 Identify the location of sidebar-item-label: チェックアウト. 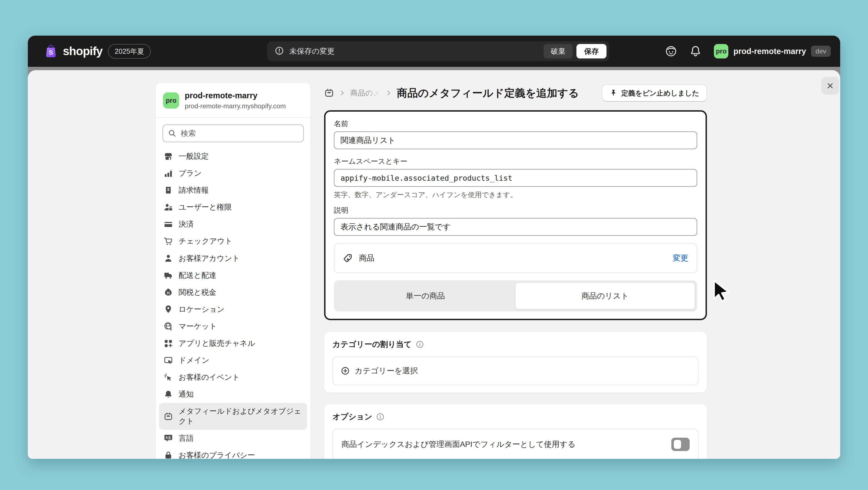
(206, 241).